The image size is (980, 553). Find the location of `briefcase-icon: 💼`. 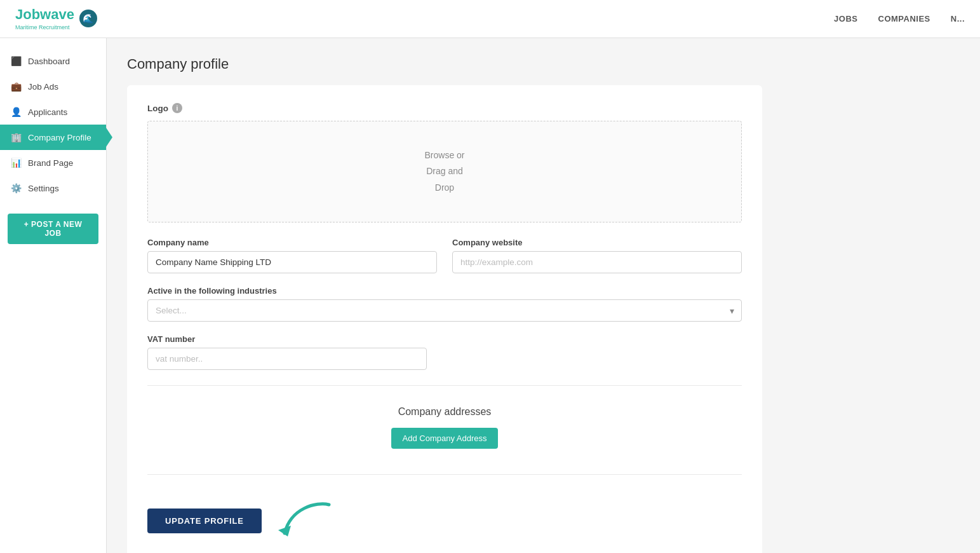

briefcase-icon: 💼 is located at coordinates (16, 86).